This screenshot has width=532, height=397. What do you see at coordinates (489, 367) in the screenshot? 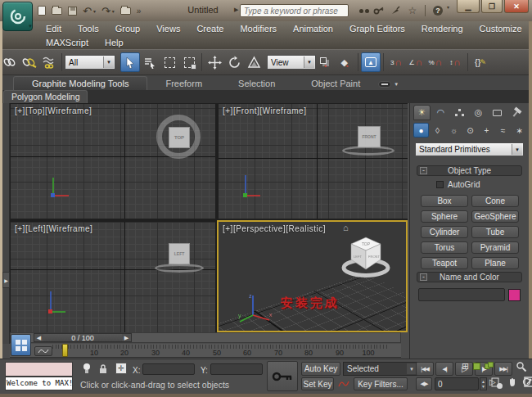
I see `zoom-extents-all-icon` at bounding box center [489, 367].